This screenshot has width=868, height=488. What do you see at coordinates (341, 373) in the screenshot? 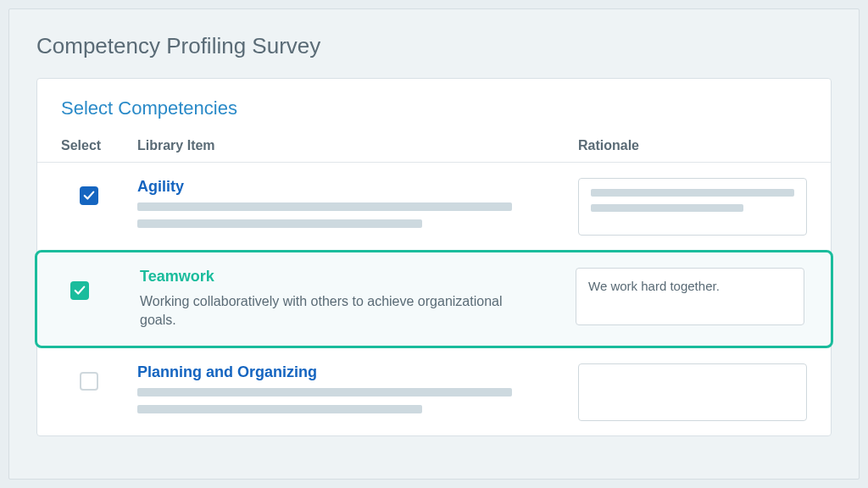
I see `item-title: Planning and Organizing` at bounding box center [341, 373].